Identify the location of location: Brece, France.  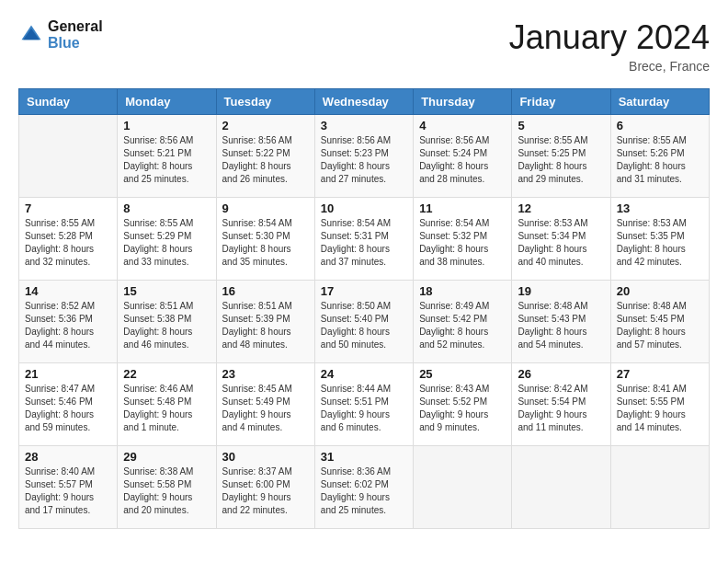
(609, 66).